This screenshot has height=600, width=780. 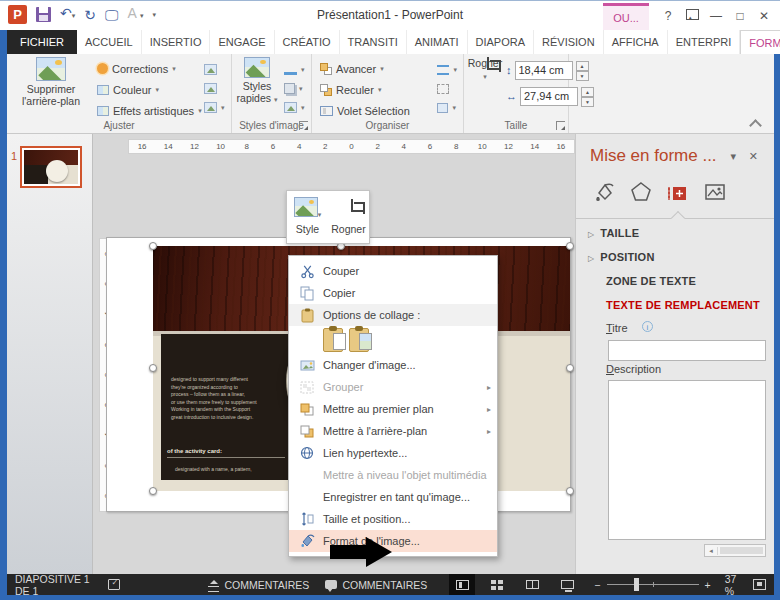 What do you see at coordinates (687, 460) in the screenshot?
I see `description-textarea` at bounding box center [687, 460].